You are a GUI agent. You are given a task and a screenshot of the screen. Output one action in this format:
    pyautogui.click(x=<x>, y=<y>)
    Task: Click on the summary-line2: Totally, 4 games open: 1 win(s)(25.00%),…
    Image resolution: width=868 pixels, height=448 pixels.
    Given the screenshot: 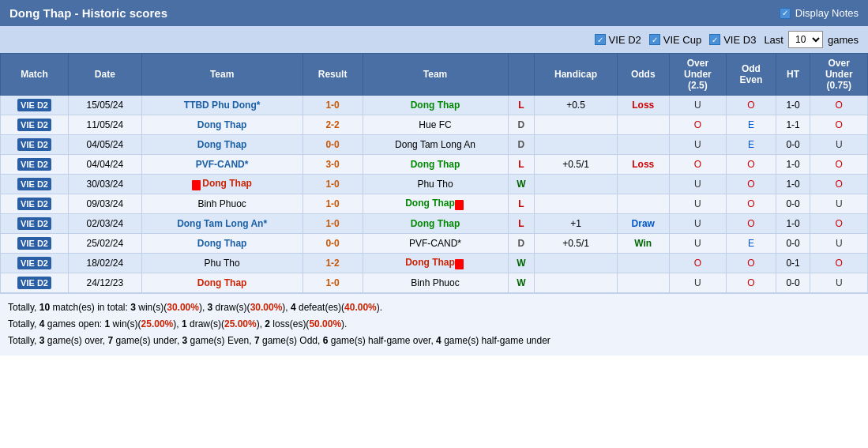 What is the action you would take?
    pyautogui.click(x=434, y=324)
    